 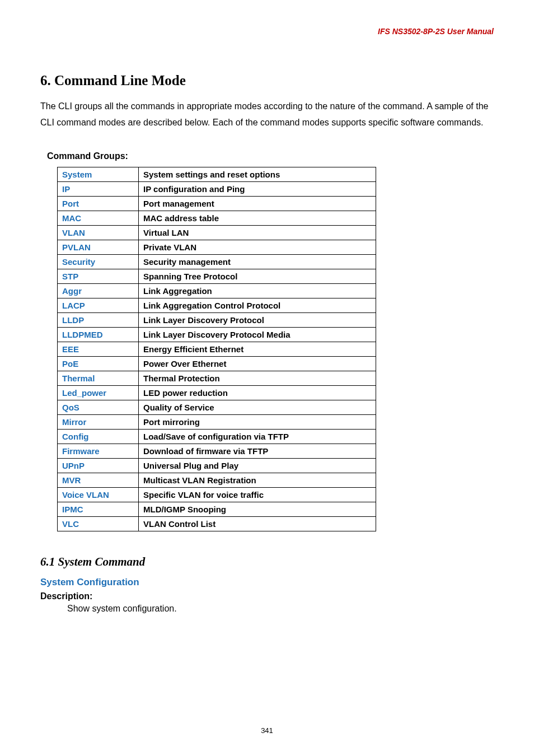 What do you see at coordinates (257, 480) in the screenshot?
I see `command-desc-cell: Multicast VLAN Registration` at bounding box center [257, 480].